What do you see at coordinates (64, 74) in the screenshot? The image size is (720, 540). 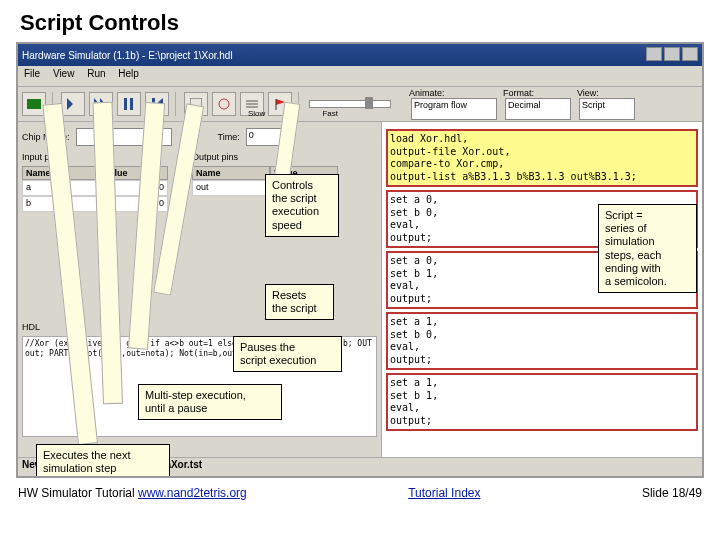 I see `menu-view: View` at bounding box center [64, 74].